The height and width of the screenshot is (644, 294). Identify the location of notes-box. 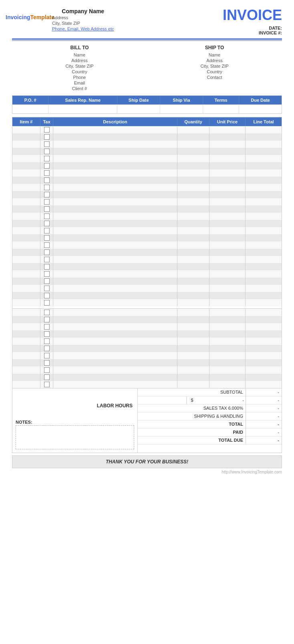
(75, 437).